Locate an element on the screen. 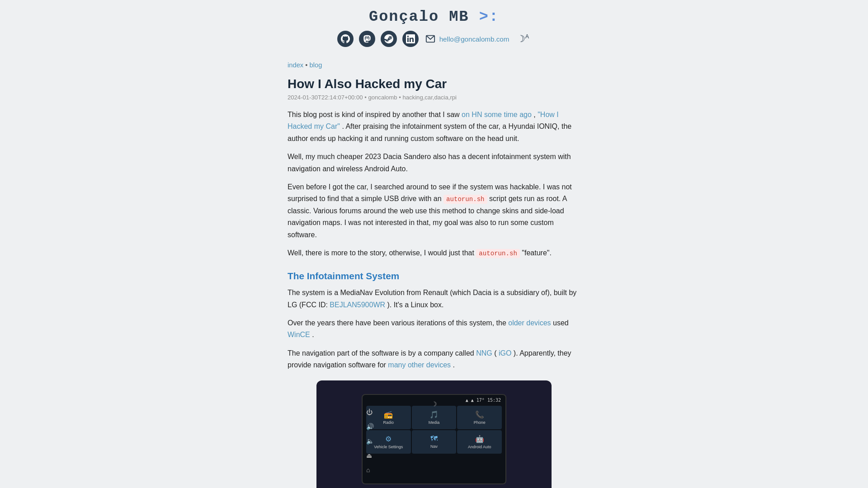  theme-toggle-icon: ☽A is located at coordinates (523, 39).